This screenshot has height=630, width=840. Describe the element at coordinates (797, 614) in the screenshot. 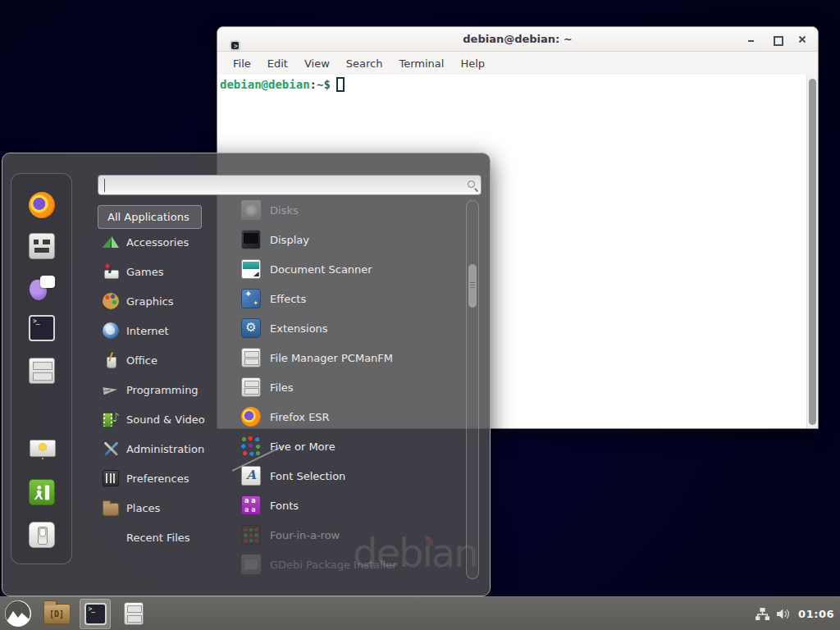

I see `taskbar-tray: 01:06` at that location.